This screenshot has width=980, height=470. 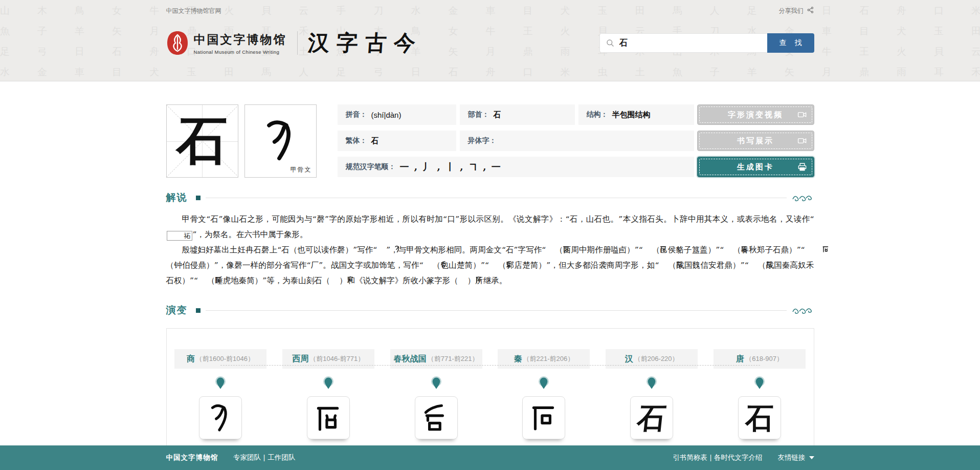 What do you see at coordinates (755, 115) in the screenshot?
I see `action-button-label: 字形演变视频` at bounding box center [755, 115].